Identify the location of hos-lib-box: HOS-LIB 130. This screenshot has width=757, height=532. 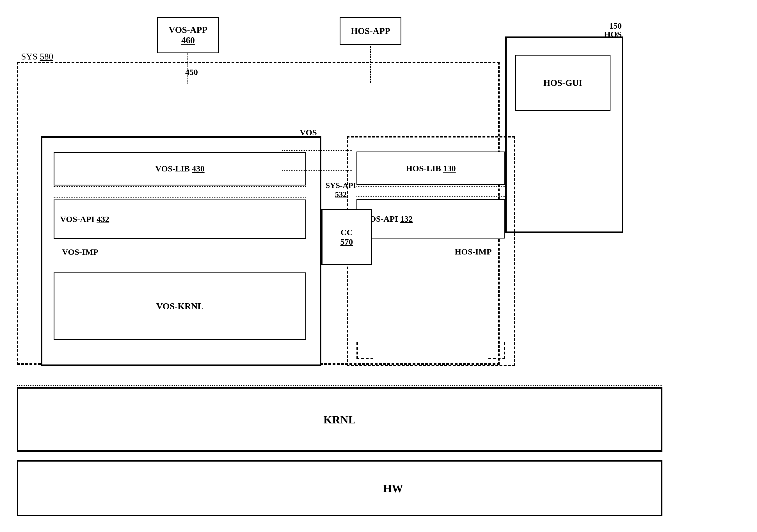
(431, 168).